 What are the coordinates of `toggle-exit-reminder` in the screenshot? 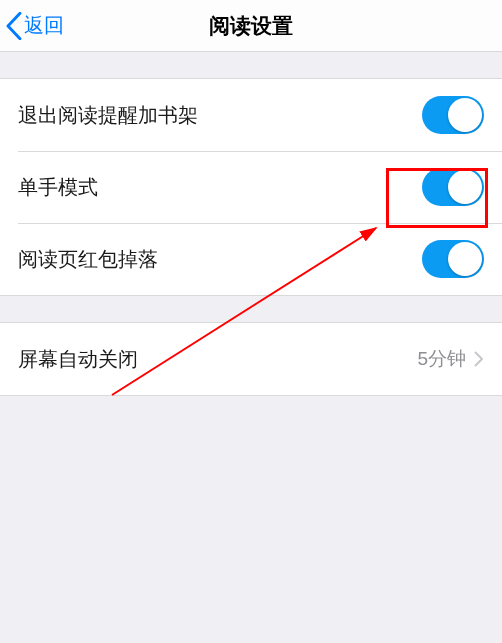 It's located at (453, 115).